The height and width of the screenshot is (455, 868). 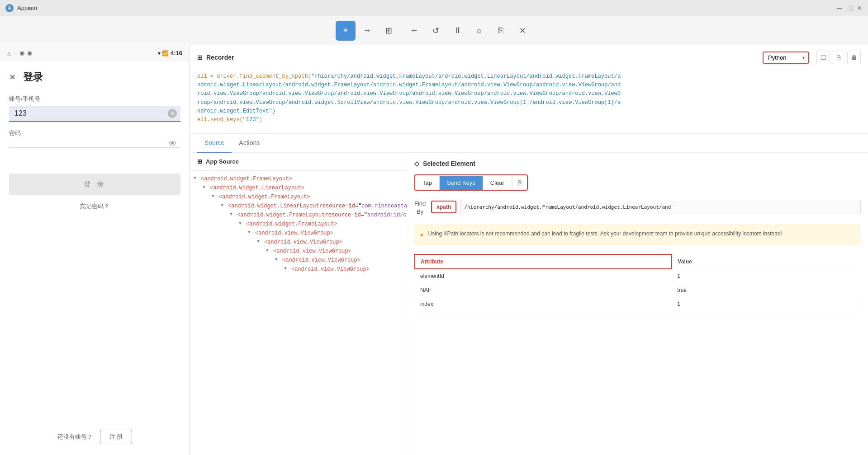 What do you see at coordinates (364, 215) in the screenshot?
I see `tree-equals-4: ="` at bounding box center [364, 215].